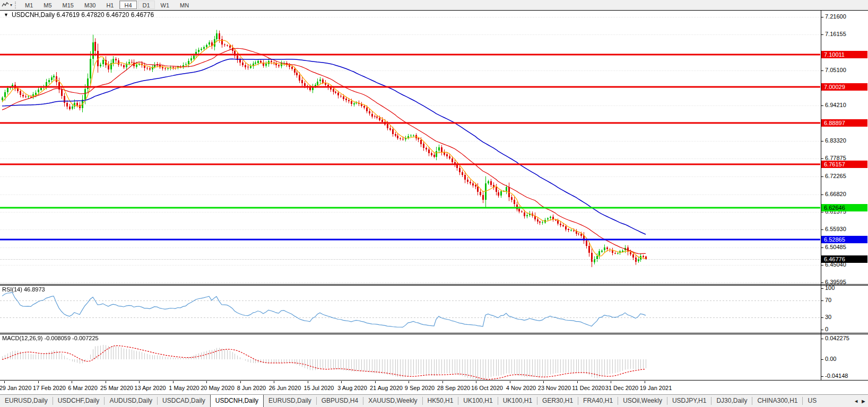 Image resolution: width=868 pixels, height=407 pixels. I want to click on tab-xauusd-weekly: XAUUSD,Weekly, so click(393, 401).